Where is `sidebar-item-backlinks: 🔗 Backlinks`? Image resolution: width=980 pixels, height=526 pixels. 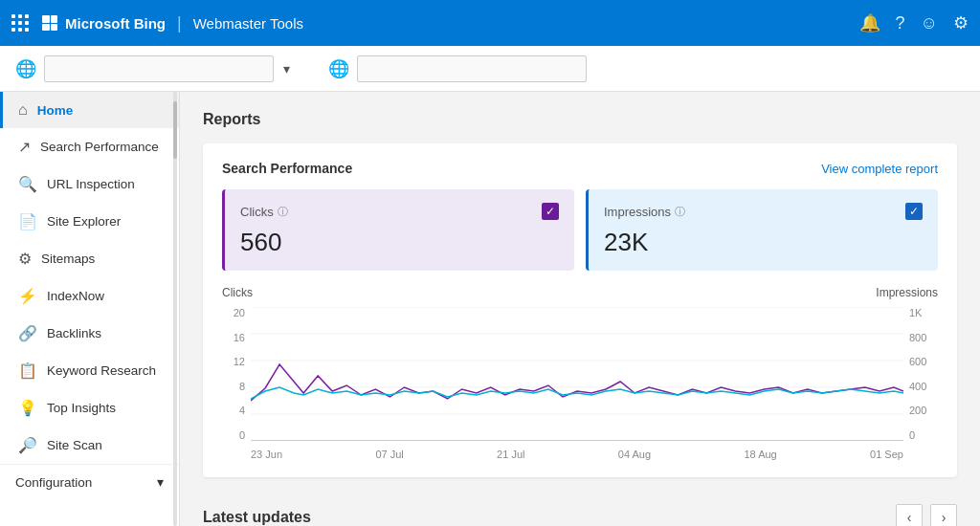
sidebar-item-backlinks: 🔗 Backlinks is located at coordinates (90, 333).